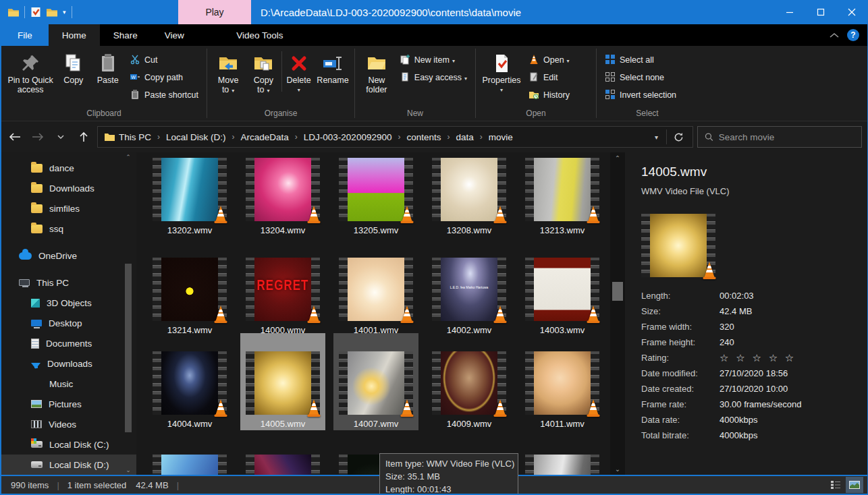  What do you see at coordinates (69, 465) in the screenshot?
I see `sidebar-item: Local Disk (D:)` at bounding box center [69, 465].